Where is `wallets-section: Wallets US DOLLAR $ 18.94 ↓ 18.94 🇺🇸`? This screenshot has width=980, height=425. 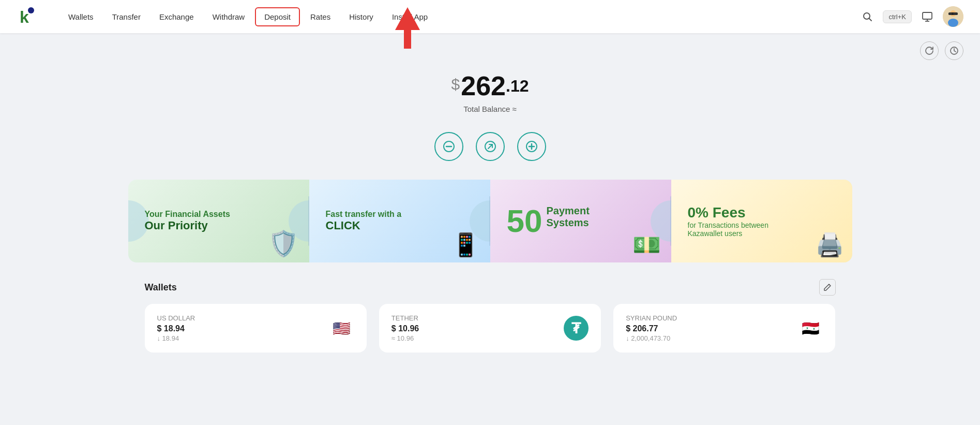 wallets-section: Wallets US DOLLAR $ 18.94 ↓ 18.94 🇺🇸 is located at coordinates (490, 316).